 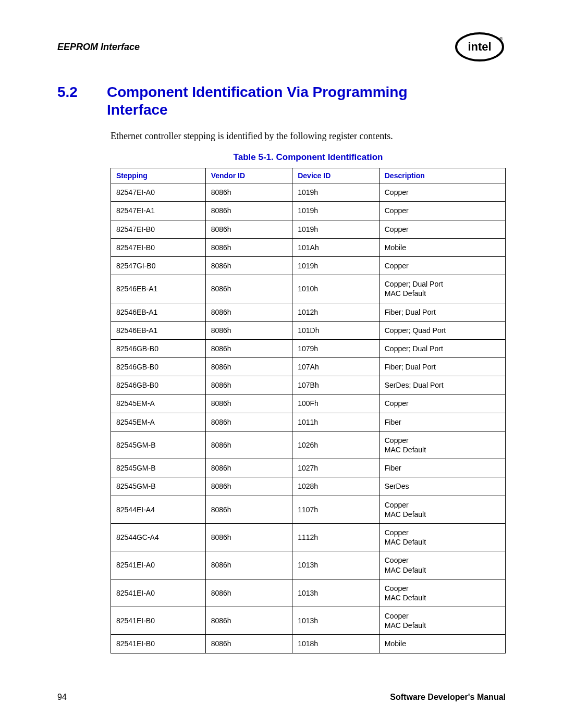 I want to click on table-row: 82545GM-B8086h1027hFiber, so click(x=309, y=468).